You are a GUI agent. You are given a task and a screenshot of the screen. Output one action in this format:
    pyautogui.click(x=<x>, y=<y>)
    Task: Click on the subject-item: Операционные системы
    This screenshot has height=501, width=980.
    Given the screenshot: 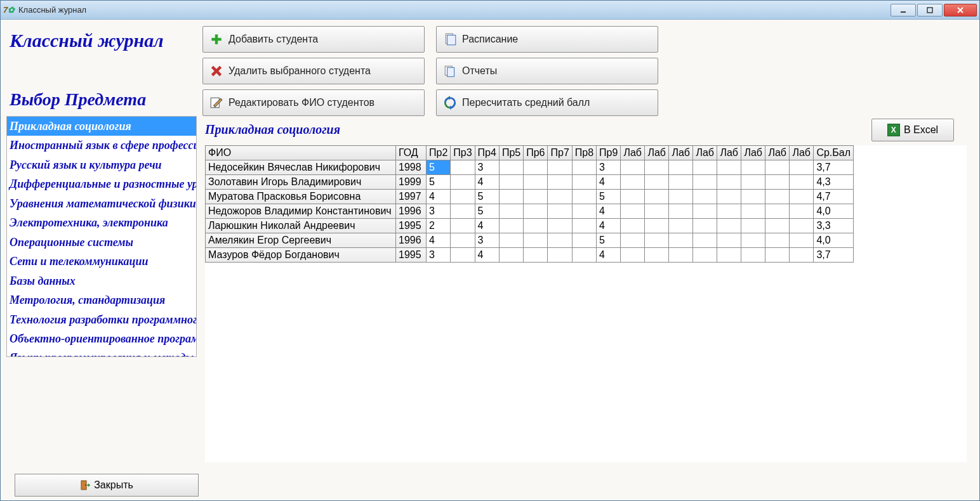 What is the action you would take?
    pyautogui.click(x=102, y=242)
    